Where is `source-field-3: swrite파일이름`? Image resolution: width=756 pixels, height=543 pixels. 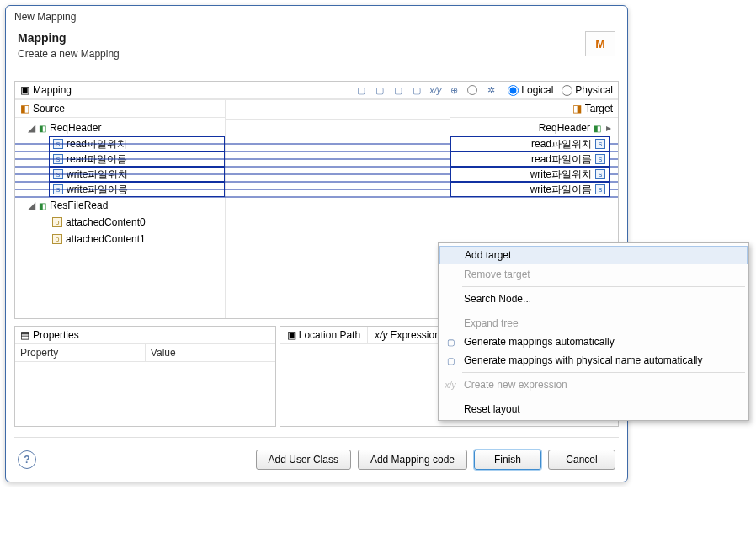 source-field-3: swrite파일이름 is located at coordinates (136, 189).